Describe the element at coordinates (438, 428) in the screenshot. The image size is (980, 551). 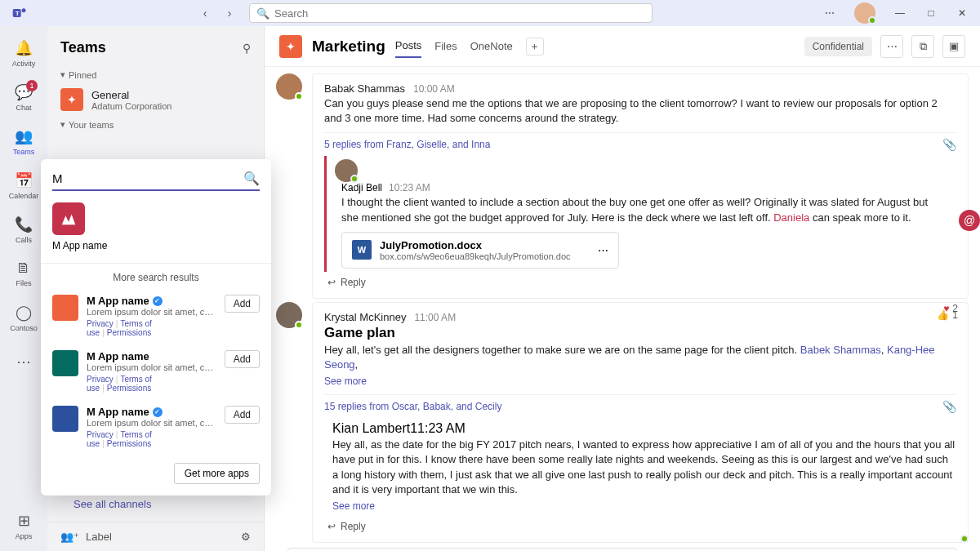
I see `reply-timestamp: 11:23 AM` at that location.